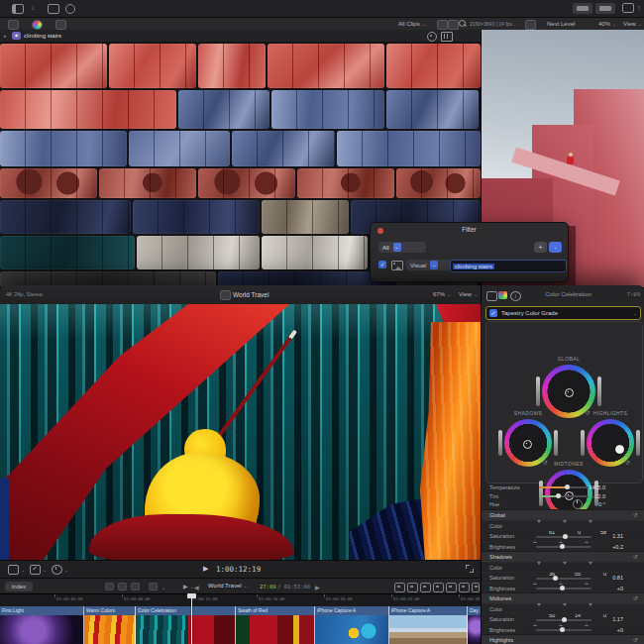  Describe the element at coordinates (33, 8) in the screenshot. I see `import-media-icon: ↓` at that location.